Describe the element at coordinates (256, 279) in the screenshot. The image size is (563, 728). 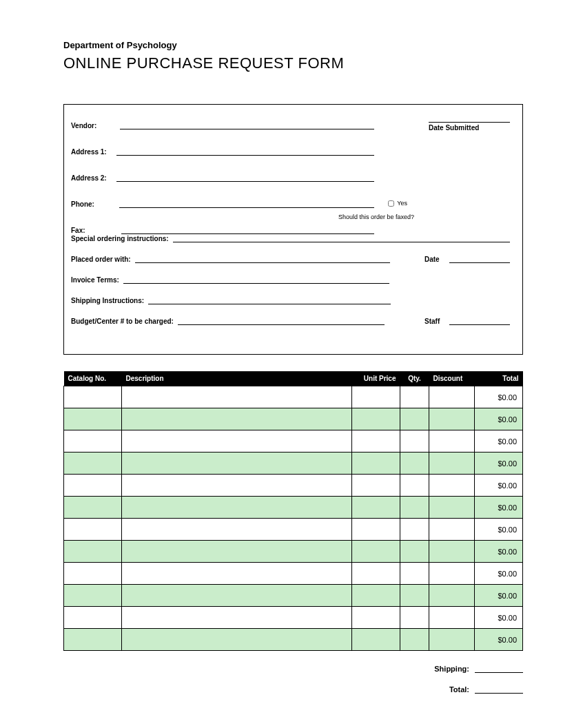
I see `invoice-terms-input` at that location.